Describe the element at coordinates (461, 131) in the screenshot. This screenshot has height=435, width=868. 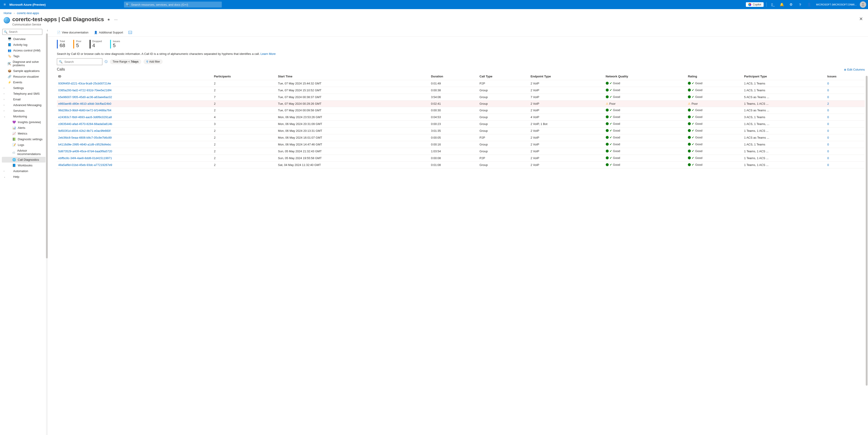
I see `table-row: 9d503f1d-d004-42b2-8b71-e0ac9fe660f2Mon,…` at that location.